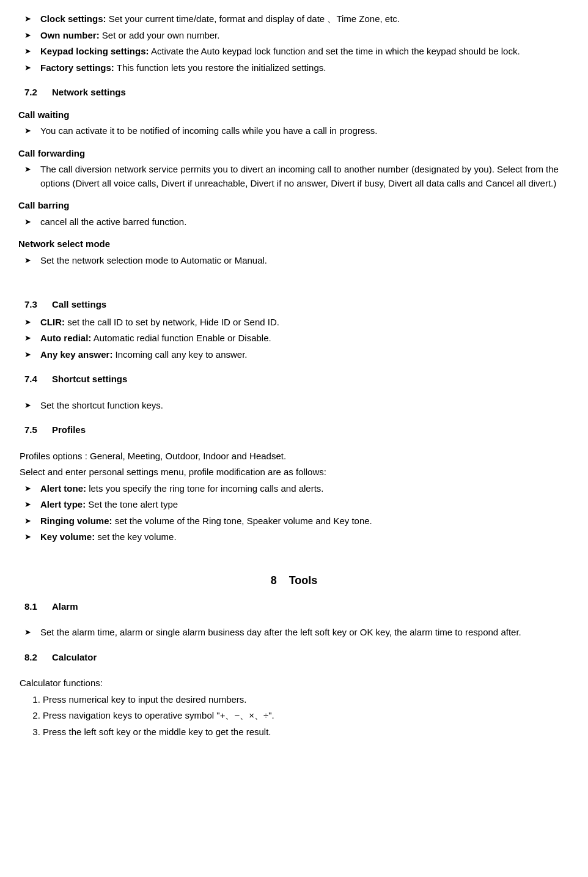 The image size is (588, 877). I want to click on numbered-item-text: Press numerical key to input the desired…, so click(145, 700).